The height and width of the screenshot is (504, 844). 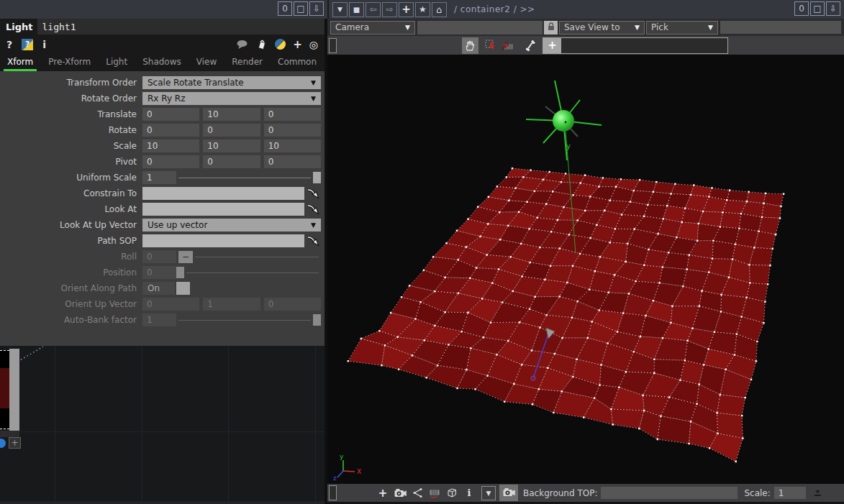 What do you see at coordinates (232, 114) in the screenshot?
I see `param-field-translate-1: 10` at bounding box center [232, 114].